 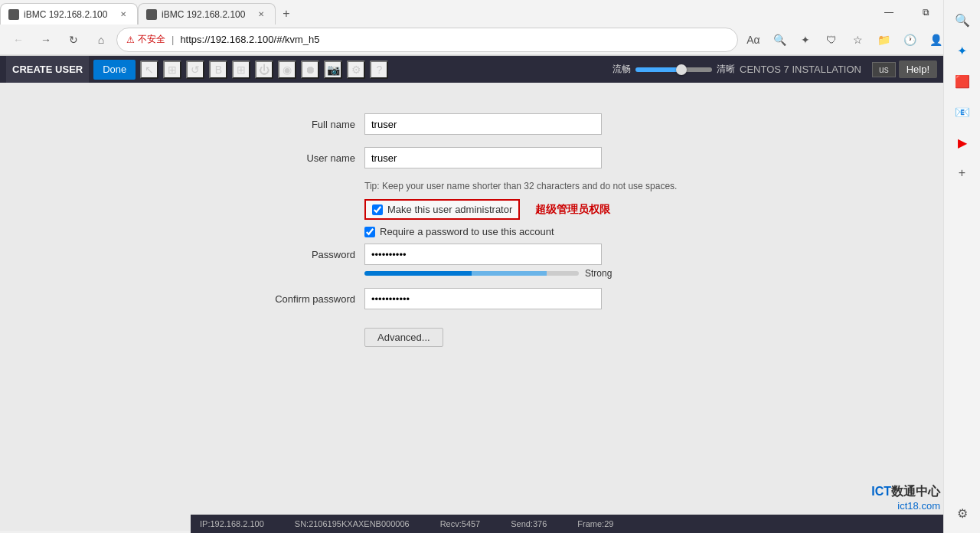 I want to click on favorites-button: ☆, so click(x=858, y=40).